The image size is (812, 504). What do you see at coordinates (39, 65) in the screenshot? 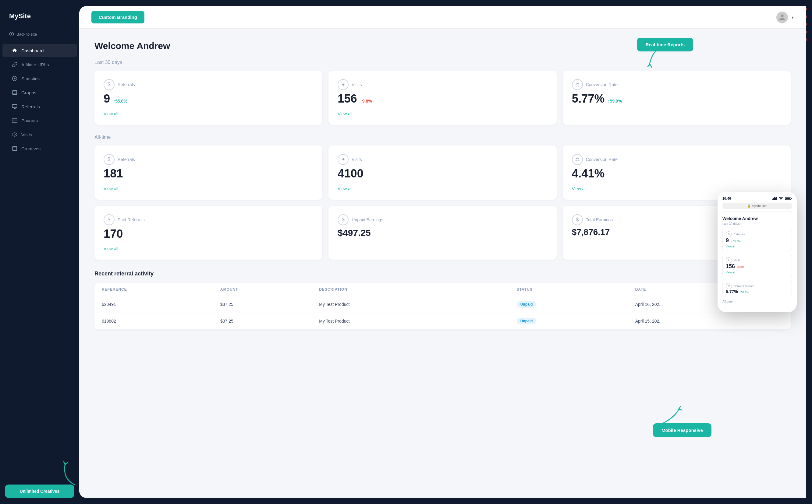
I see `sidebar-item-affiliate-urls: Affiliate URLs` at bounding box center [39, 65].